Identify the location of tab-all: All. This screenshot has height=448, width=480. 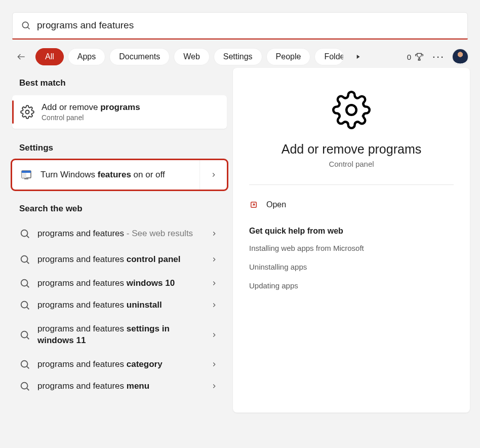
(50, 57).